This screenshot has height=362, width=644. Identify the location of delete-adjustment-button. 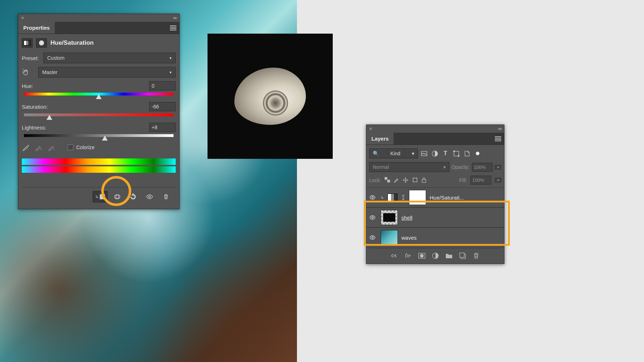
(166, 197).